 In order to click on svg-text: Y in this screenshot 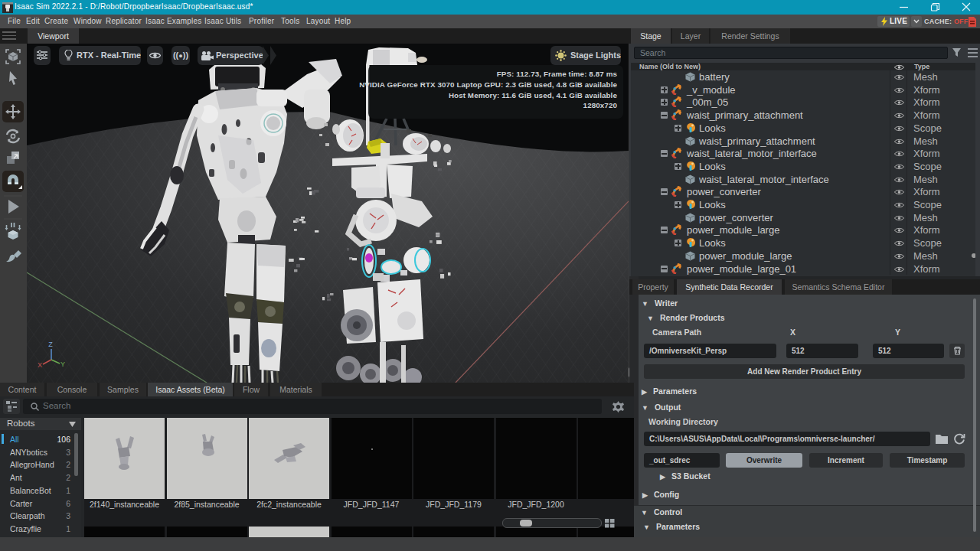, I will do `click(63, 364)`.